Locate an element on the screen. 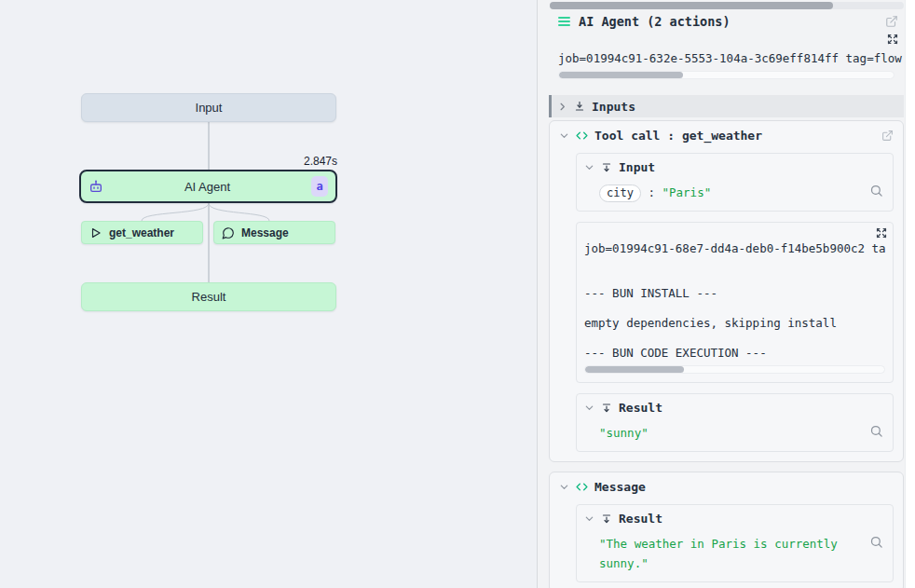 Image resolution: width=915 pixels, height=588 pixels. node-agent-label: AI Agent is located at coordinates (207, 186).